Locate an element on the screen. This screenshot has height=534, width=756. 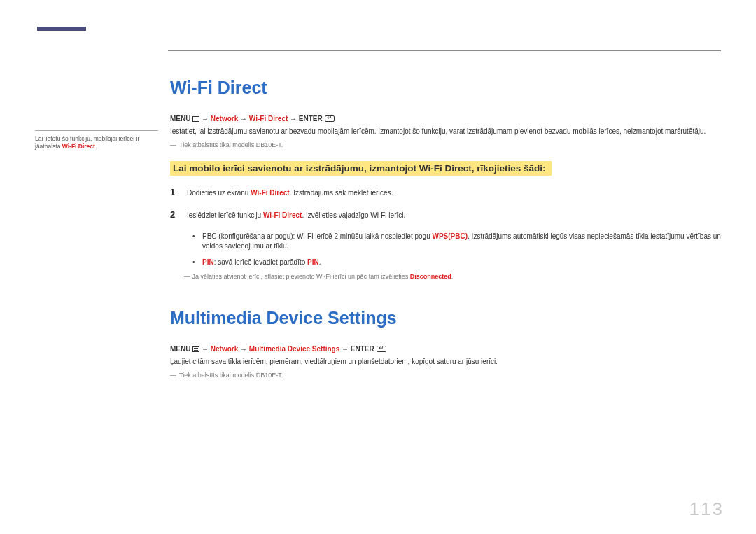
step-text: Ieslēdziet ierīcē funkciju Wi-Fi Direct.… is located at coordinates (296, 216).